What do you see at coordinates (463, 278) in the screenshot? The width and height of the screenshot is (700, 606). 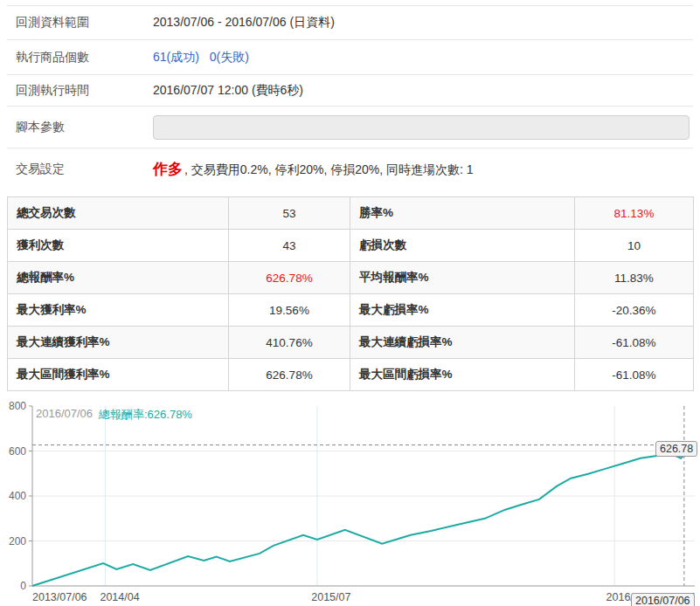 I see `avg-return-label: 平均報酬率%` at bounding box center [463, 278].